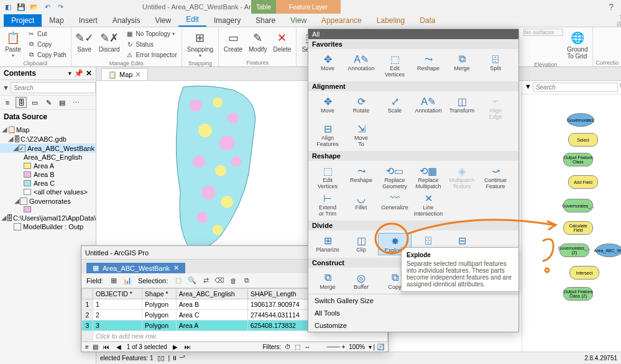  What do you see at coordinates (56, 20) in the screenshot?
I see `tab-map: Map` at bounding box center [56, 20].